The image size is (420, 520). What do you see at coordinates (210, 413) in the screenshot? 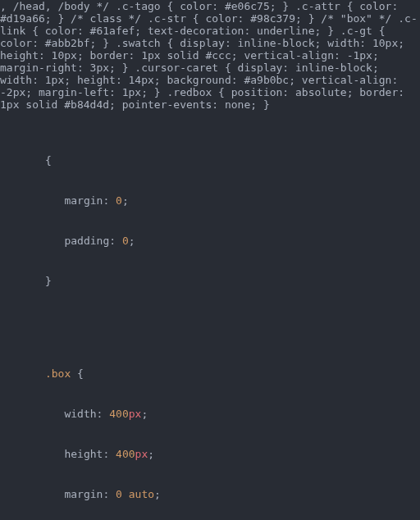
I see `code-line: width: 400px;` at bounding box center [210, 413].